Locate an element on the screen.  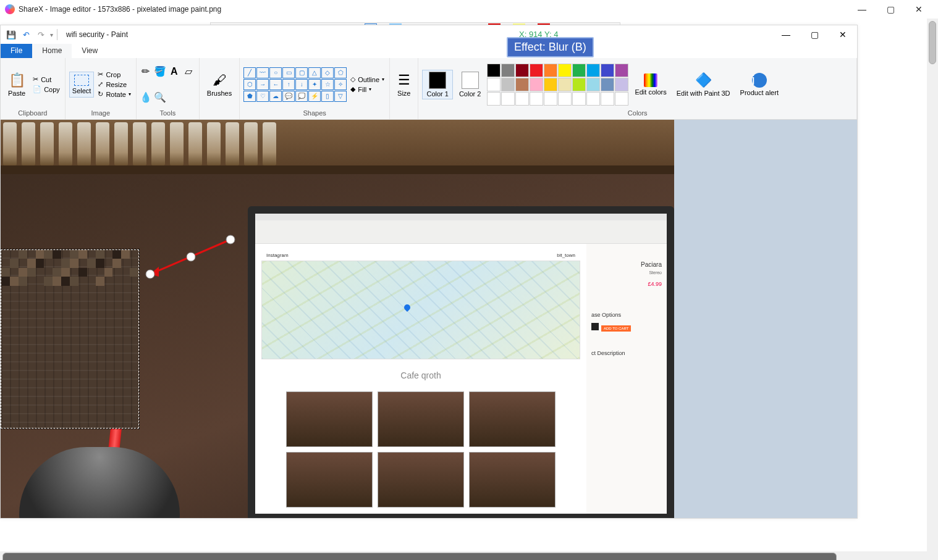
paint-minimize-button: — is located at coordinates (786, 35).